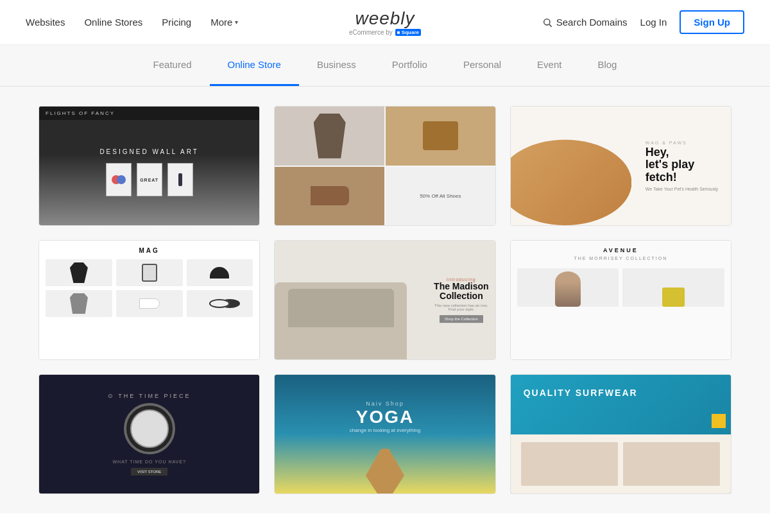 This screenshot has height=532, width=770. I want to click on madison-cta: Shop the Collection, so click(461, 319).